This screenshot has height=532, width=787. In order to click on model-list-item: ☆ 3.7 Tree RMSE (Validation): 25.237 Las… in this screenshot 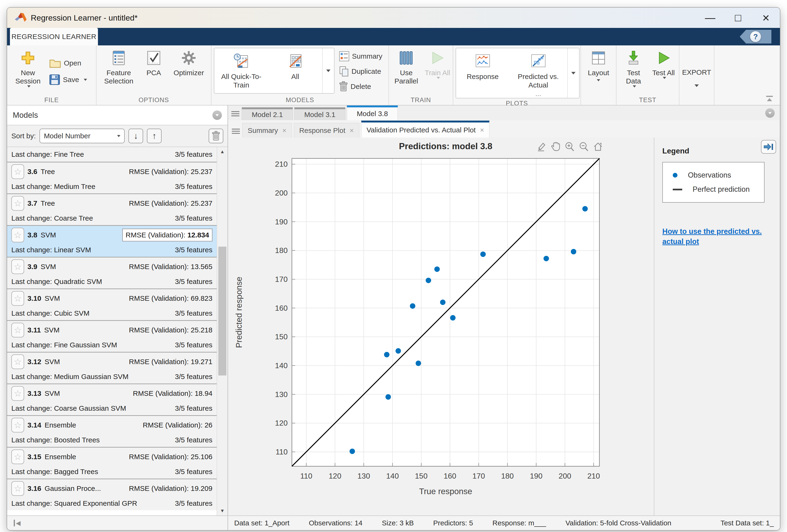, I will do `click(112, 209)`.